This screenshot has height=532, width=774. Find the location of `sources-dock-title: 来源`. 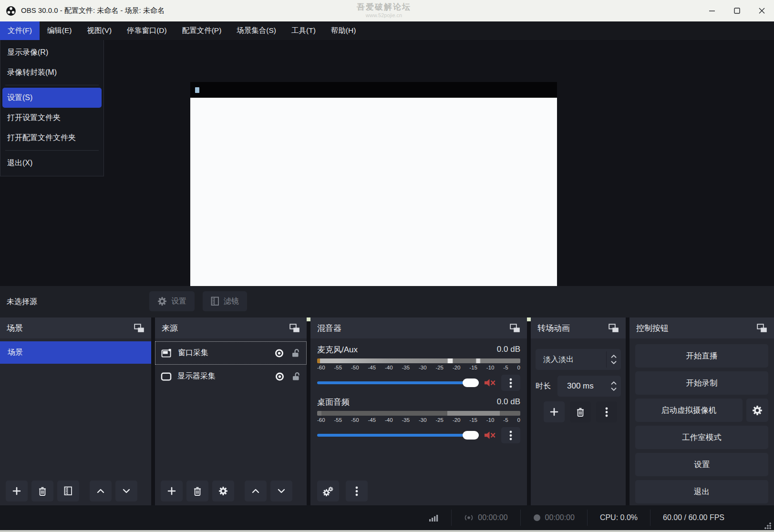

sources-dock-title: 来源 is located at coordinates (170, 328).